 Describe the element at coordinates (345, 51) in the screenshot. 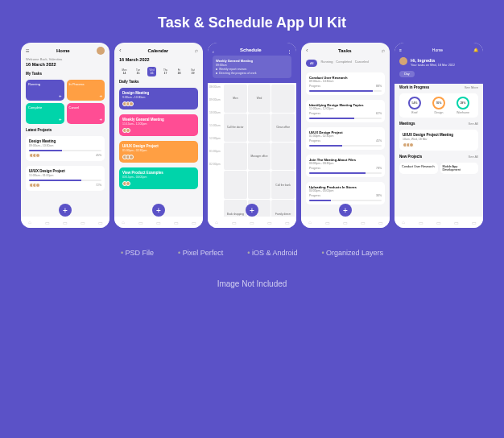

I see `screen-title: Tasks` at that location.